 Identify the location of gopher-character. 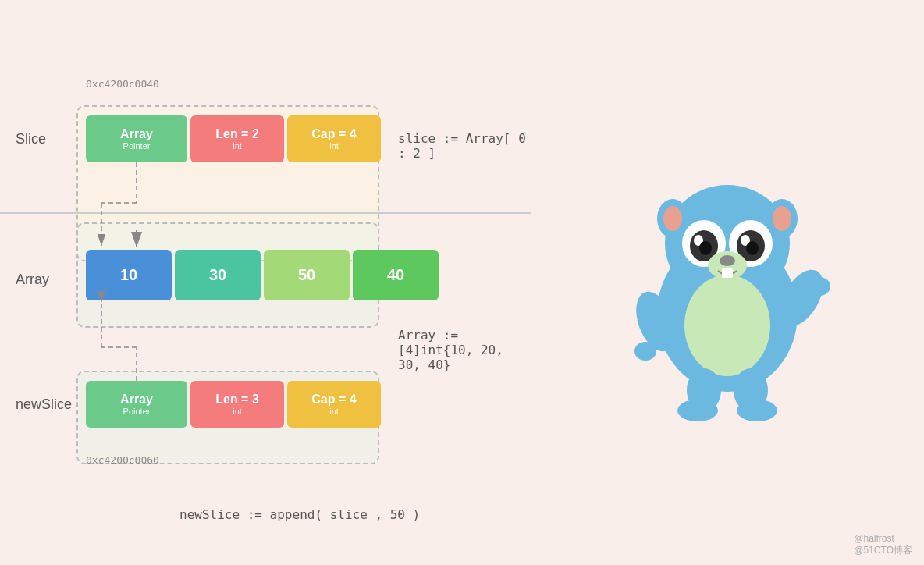
(727, 282).